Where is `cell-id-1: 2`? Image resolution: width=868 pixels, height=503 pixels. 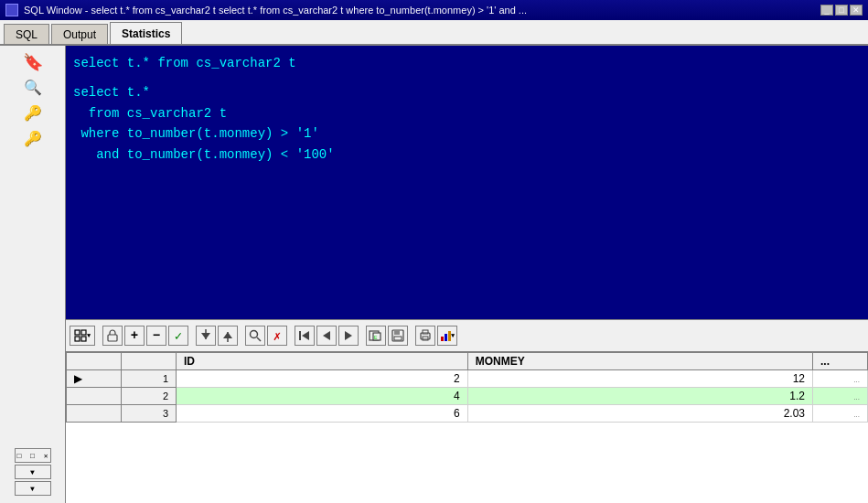 cell-id-1: 2 is located at coordinates (322, 379).